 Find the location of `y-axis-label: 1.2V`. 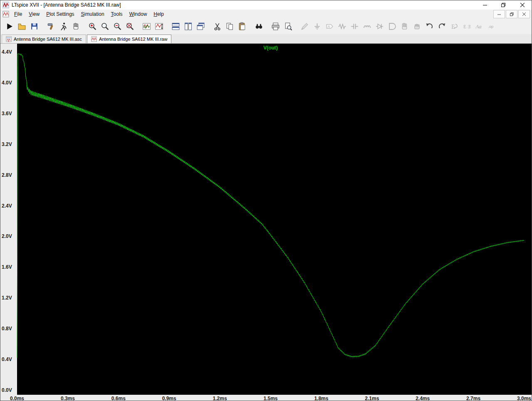

y-axis-label: 1.2V is located at coordinates (7, 298).